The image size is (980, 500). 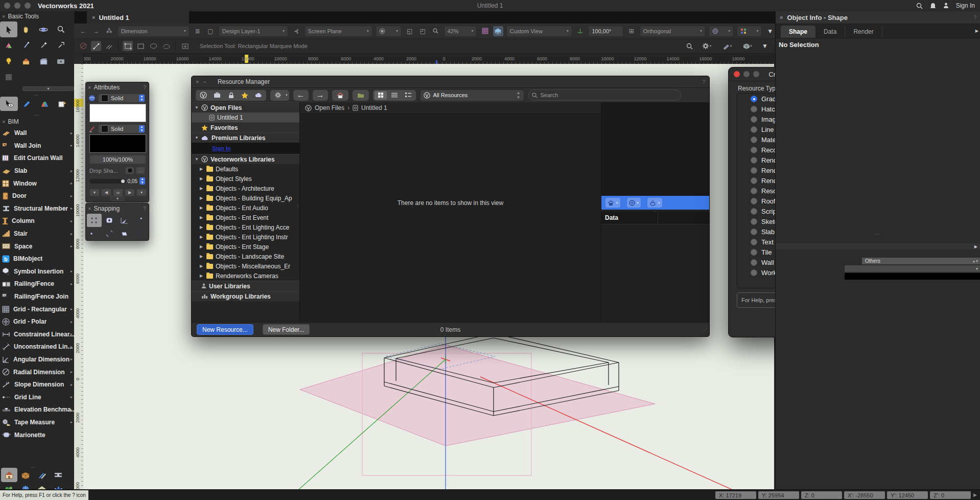 What do you see at coordinates (423, 31) in the screenshot?
I see `fit-page-icon: ◰` at bounding box center [423, 31].